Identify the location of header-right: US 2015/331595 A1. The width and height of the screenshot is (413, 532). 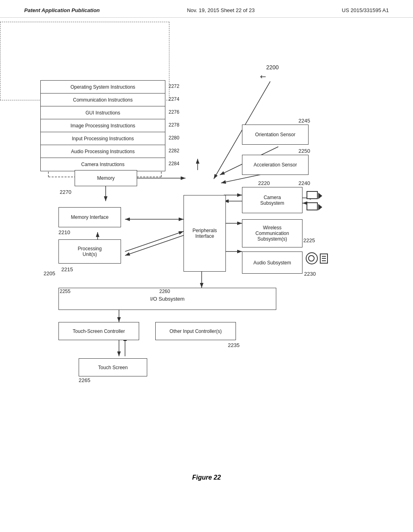
(365, 10).